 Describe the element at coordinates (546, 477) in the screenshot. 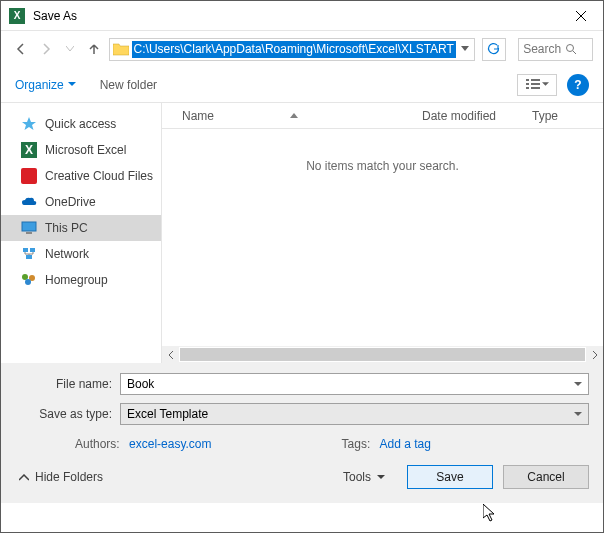

I see `cancel-button: Cancel` at that location.